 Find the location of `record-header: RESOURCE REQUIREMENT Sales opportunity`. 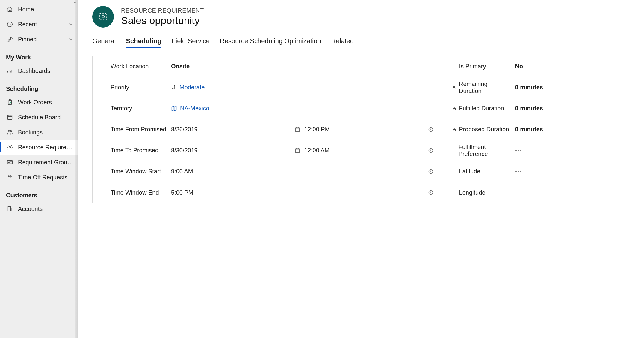

record-header: RESOURCE REQUIREMENT Sales opportunity is located at coordinates (368, 17).